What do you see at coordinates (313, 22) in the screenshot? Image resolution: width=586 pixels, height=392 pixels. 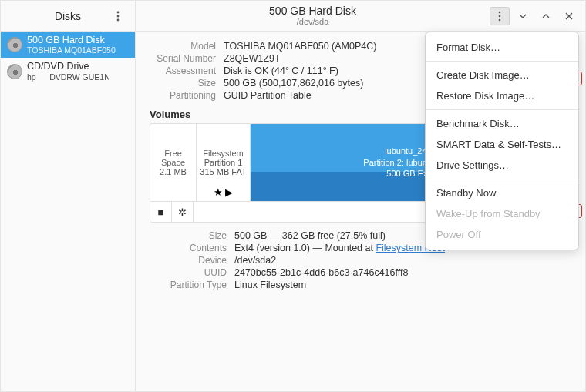 I see `window-subtitle: /dev/sda` at bounding box center [313, 22].